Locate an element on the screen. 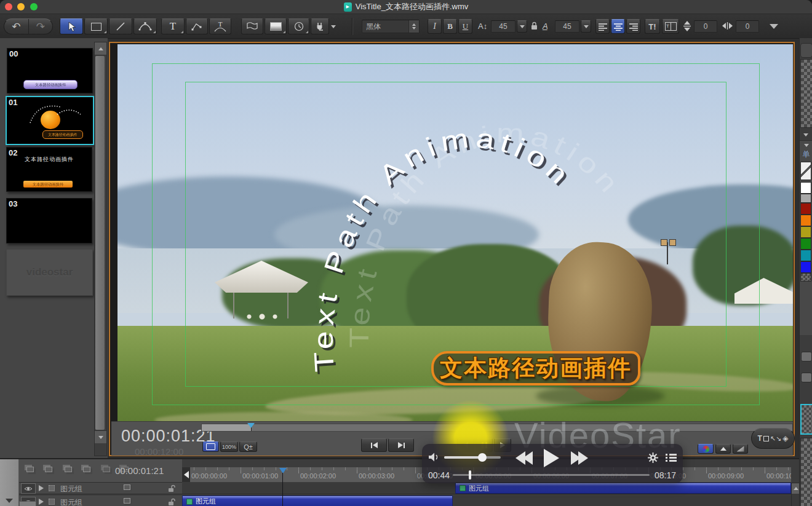 The height and width of the screenshot is (506, 812). settings-gear-icon is located at coordinates (653, 457).